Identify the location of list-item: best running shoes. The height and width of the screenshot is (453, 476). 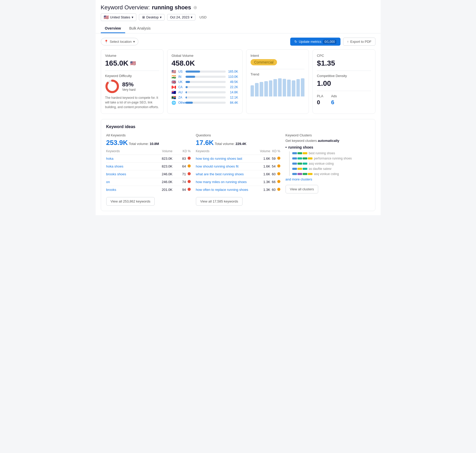
(331, 153).